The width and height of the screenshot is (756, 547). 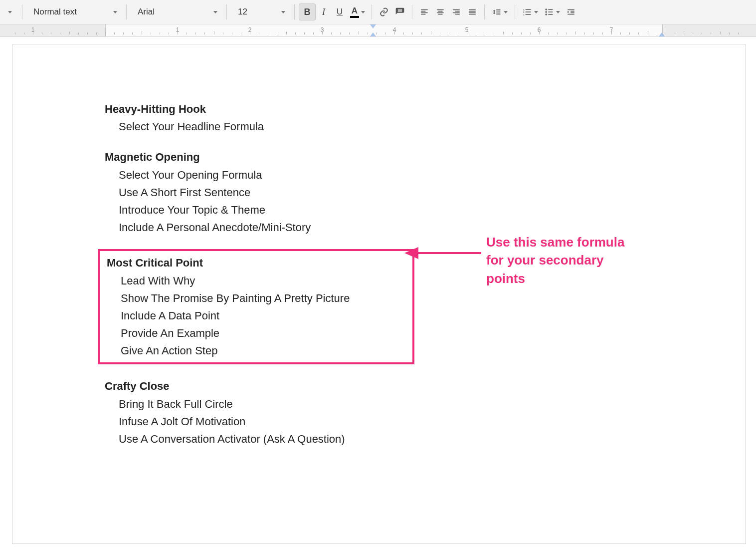 What do you see at coordinates (336, 127) in the screenshot?
I see `section-item: Select Your Headline Formula` at bounding box center [336, 127].